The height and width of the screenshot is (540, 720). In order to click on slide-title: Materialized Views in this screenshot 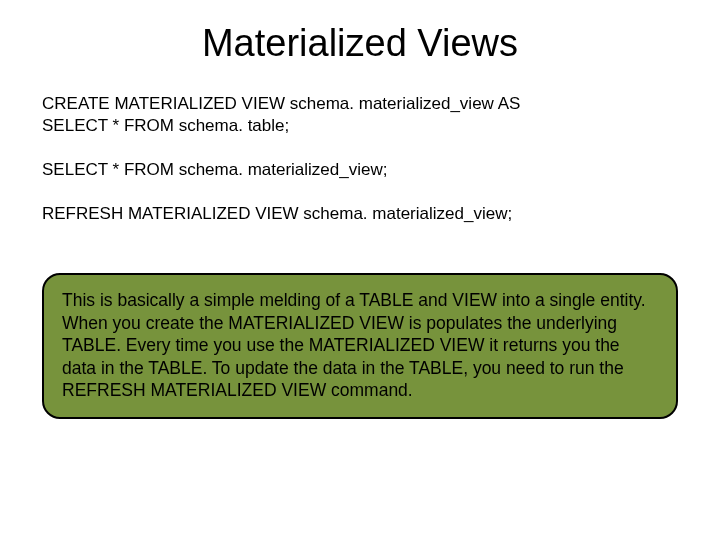, I will do `click(360, 44)`.